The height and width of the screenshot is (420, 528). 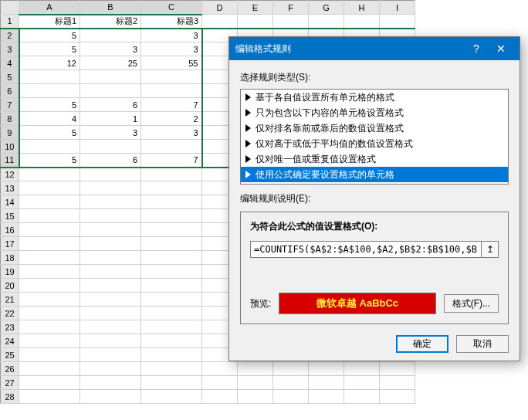 What do you see at coordinates (10, 355) in the screenshot?
I see `row-header: 25` at bounding box center [10, 355].